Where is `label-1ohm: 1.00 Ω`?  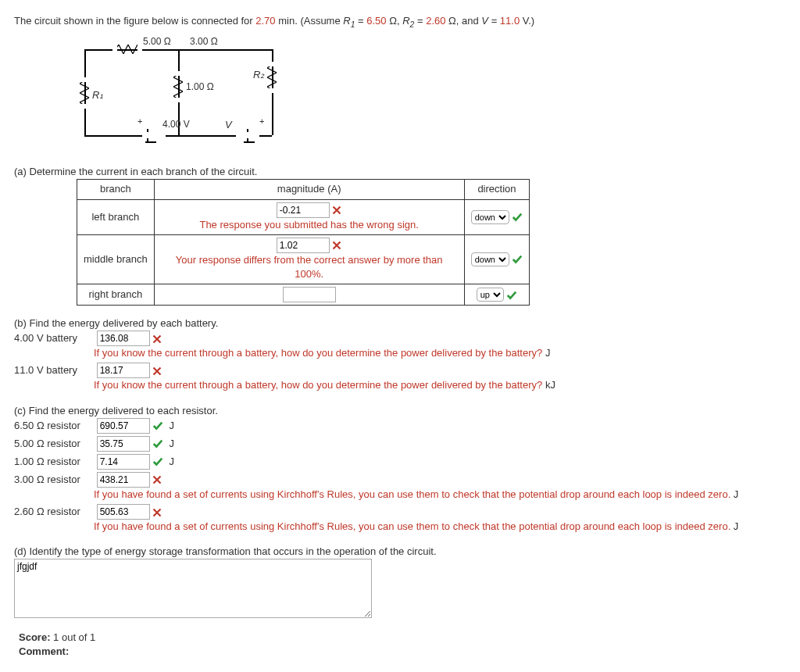 label-1ohm: 1.00 Ω is located at coordinates (200, 88).